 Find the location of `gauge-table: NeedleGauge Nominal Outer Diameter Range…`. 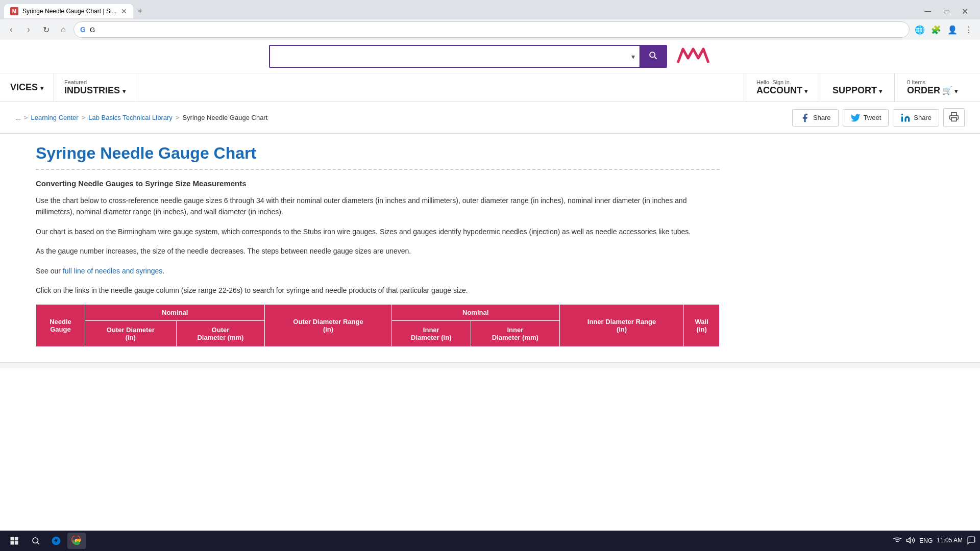

gauge-table: NeedleGauge Nominal Outer Diameter Range… is located at coordinates (378, 325).